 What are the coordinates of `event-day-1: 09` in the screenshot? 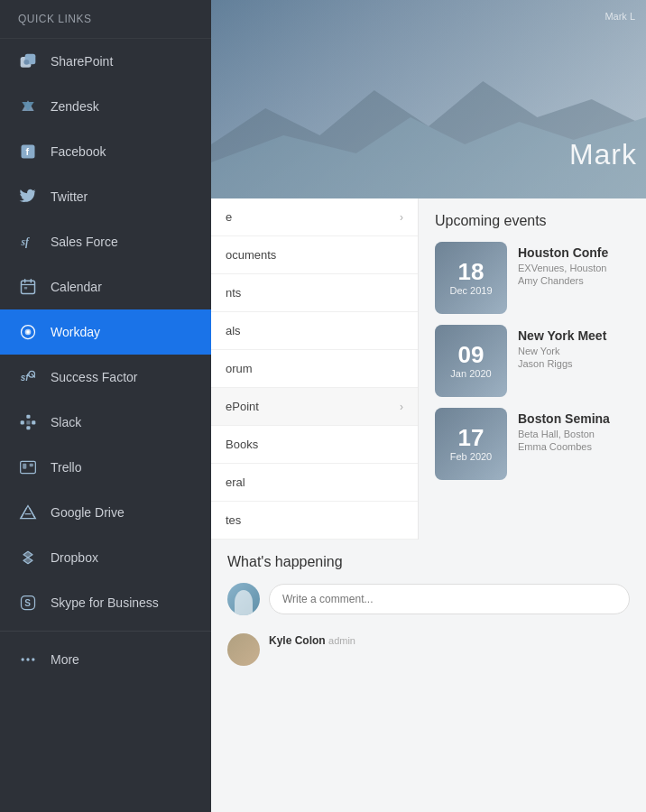 It's located at (471, 355).